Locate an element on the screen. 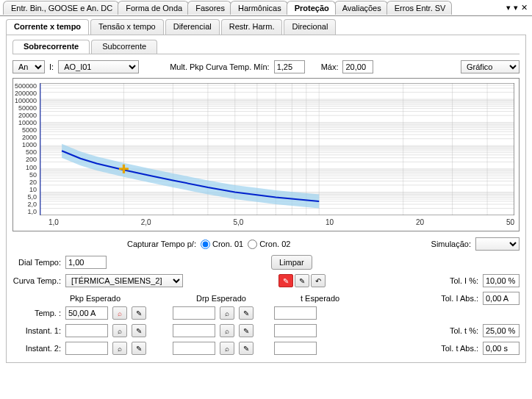 The width and height of the screenshot is (532, 399). y-axis-ticks: 500000200000100000 500002000010000 50002… is located at coordinates (27, 149).